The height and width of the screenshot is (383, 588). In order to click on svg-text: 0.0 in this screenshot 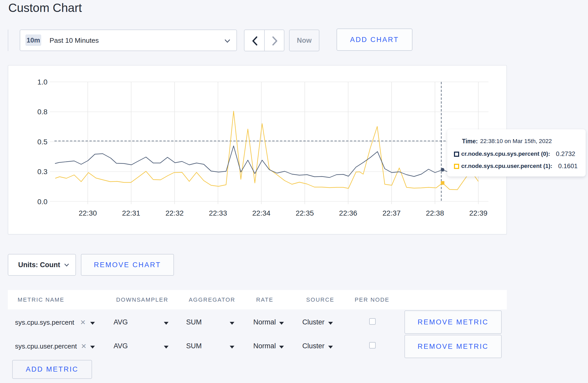, I will do `click(43, 202)`.